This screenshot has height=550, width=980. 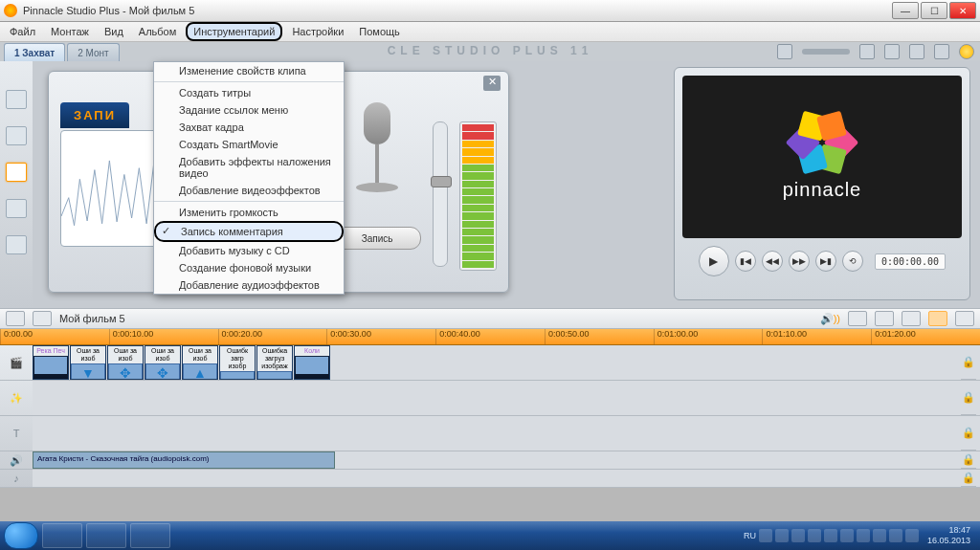 I want to click on goto-start-button: ▮◀, so click(x=746, y=261).